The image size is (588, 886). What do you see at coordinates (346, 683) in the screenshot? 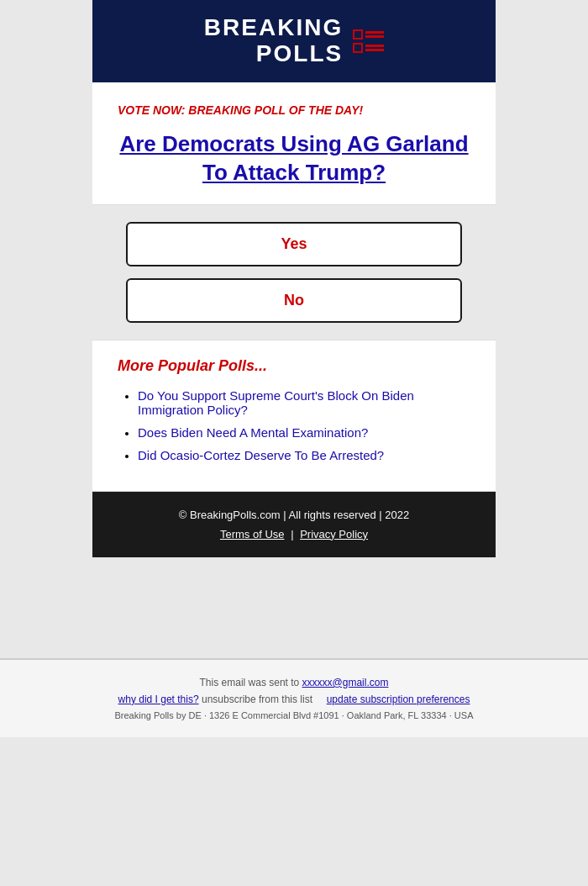
I see `email-address-link: xxxxxx@gmail.com` at bounding box center [346, 683].